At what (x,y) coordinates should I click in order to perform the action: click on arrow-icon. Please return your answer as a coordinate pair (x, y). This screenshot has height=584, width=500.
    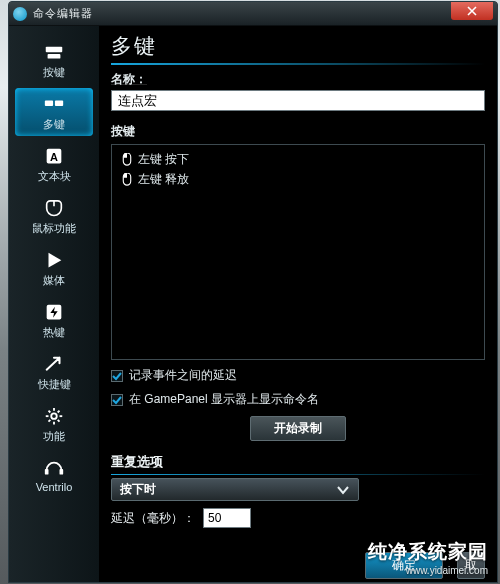
    Looking at the image, I should click on (54, 364).